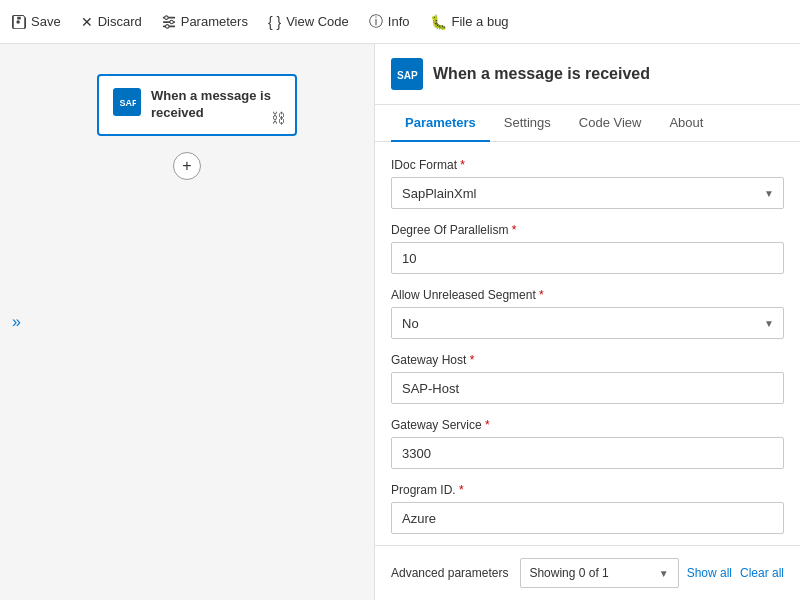 The width and height of the screenshot is (800, 600). I want to click on gateway-service-group: Gateway Service *, so click(588, 444).